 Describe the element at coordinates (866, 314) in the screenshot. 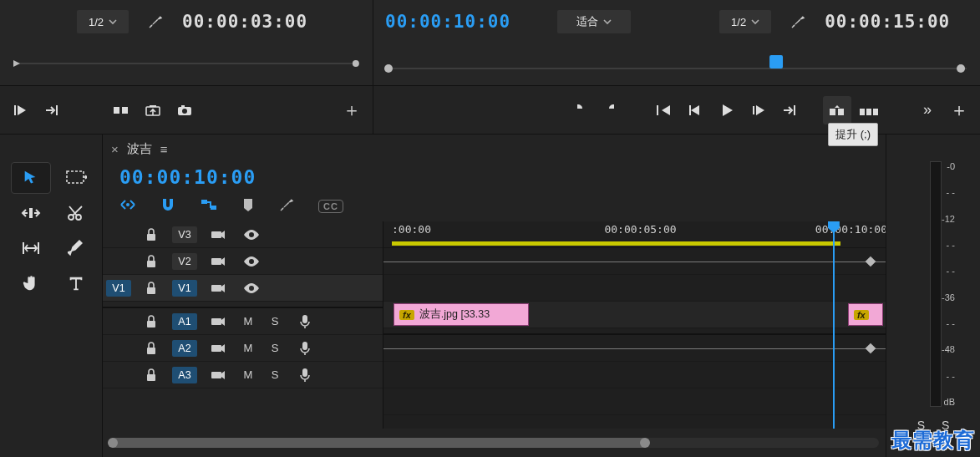

I see `clip: fx` at that location.